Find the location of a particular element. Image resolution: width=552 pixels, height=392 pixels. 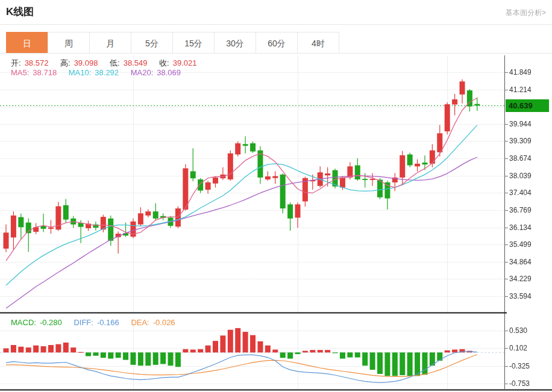

macd-axis-label: 0.102 is located at coordinates (518, 348).